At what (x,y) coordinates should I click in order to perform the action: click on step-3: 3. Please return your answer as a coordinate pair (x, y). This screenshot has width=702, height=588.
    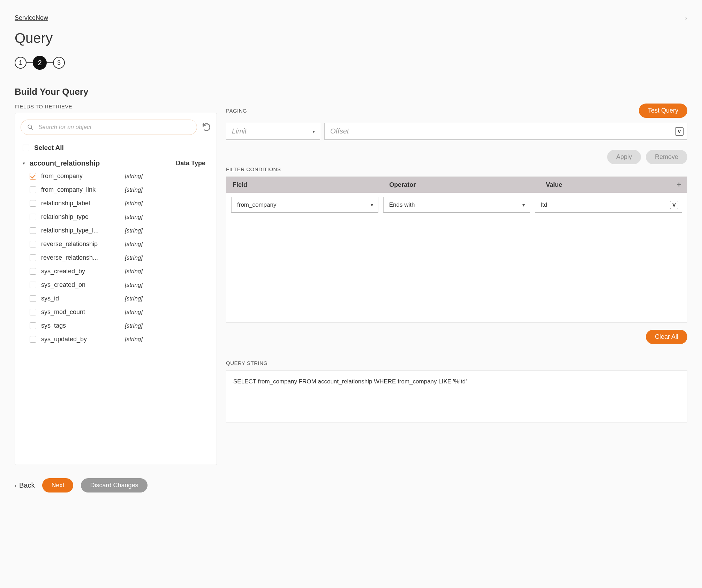
    Looking at the image, I should click on (59, 63).